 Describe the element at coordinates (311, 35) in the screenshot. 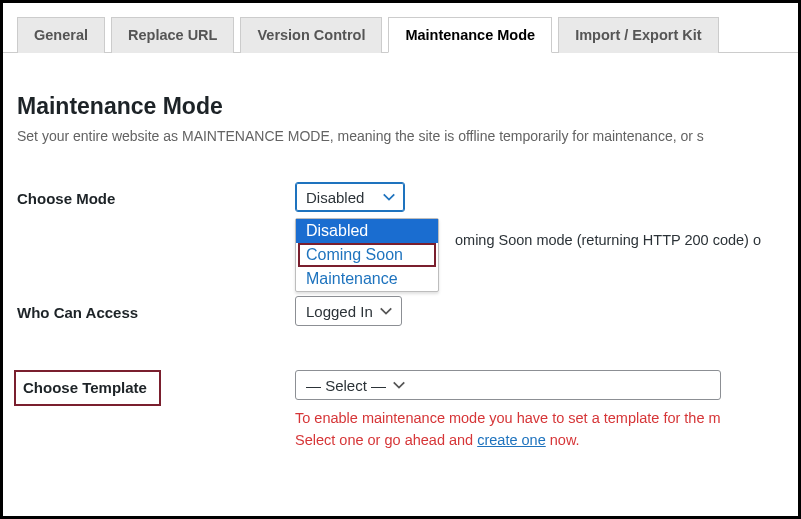

I see `tab-version-control: Version Control` at that location.